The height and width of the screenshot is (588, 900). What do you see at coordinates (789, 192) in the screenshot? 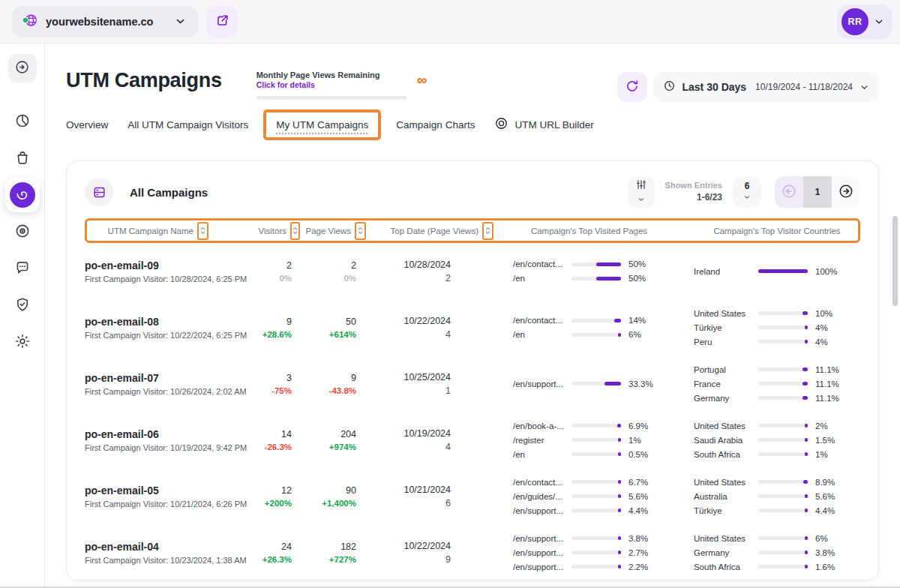
I see `previous-page-button` at bounding box center [789, 192].